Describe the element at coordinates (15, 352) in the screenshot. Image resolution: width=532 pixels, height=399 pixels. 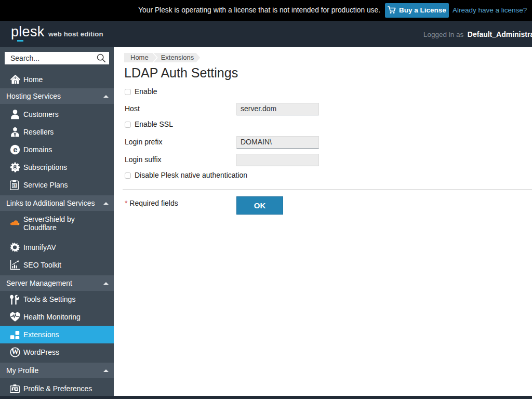
I see `svg-text: W` at that location.